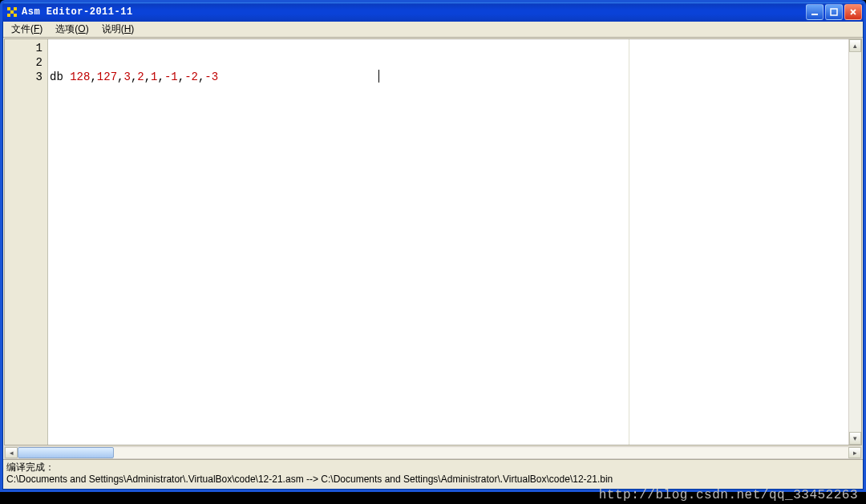 This screenshot has width=866, height=504. I want to click on scroll-right-button: ▸, so click(855, 453).